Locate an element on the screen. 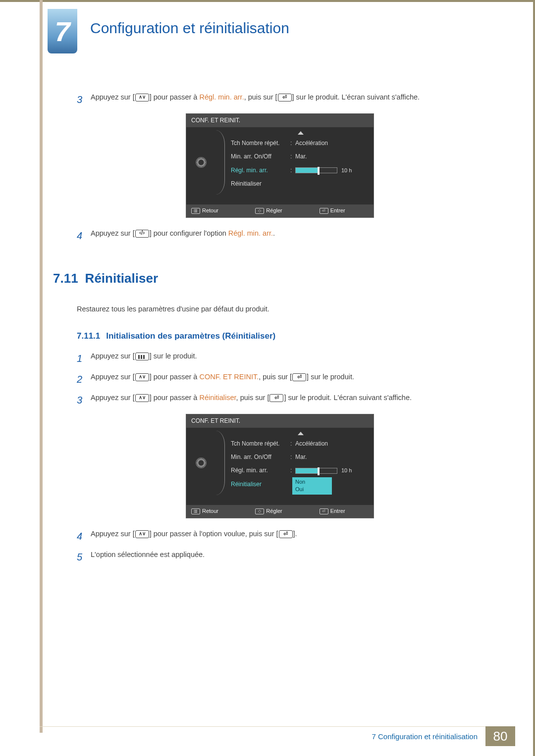 The image size is (535, 756). leftright-icon is located at coordinates (142, 234).